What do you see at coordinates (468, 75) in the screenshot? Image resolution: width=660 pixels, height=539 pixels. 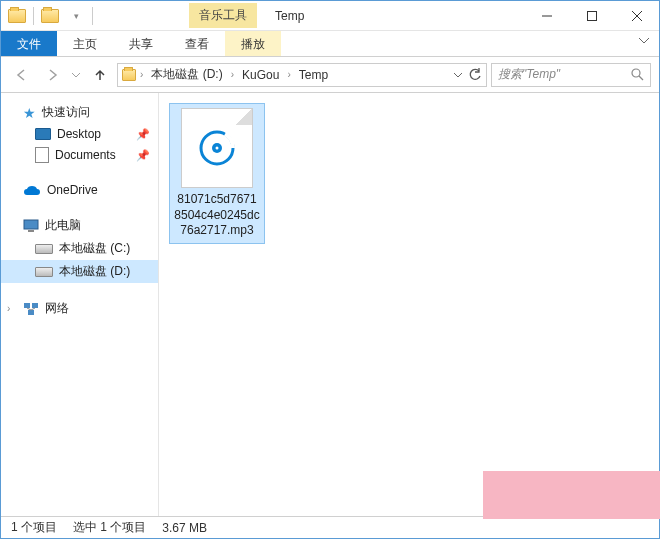 I see `address-controls` at bounding box center [468, 75].